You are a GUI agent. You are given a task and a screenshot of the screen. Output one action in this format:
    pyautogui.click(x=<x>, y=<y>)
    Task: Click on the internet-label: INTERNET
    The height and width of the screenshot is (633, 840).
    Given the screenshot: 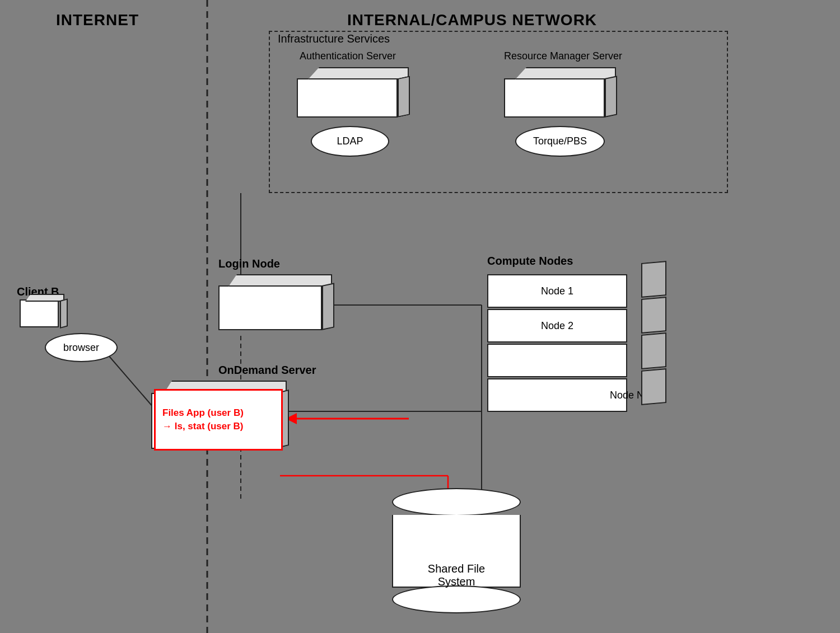 What is the action you would take?
    pyautogui.click(x=97, y=20)
    